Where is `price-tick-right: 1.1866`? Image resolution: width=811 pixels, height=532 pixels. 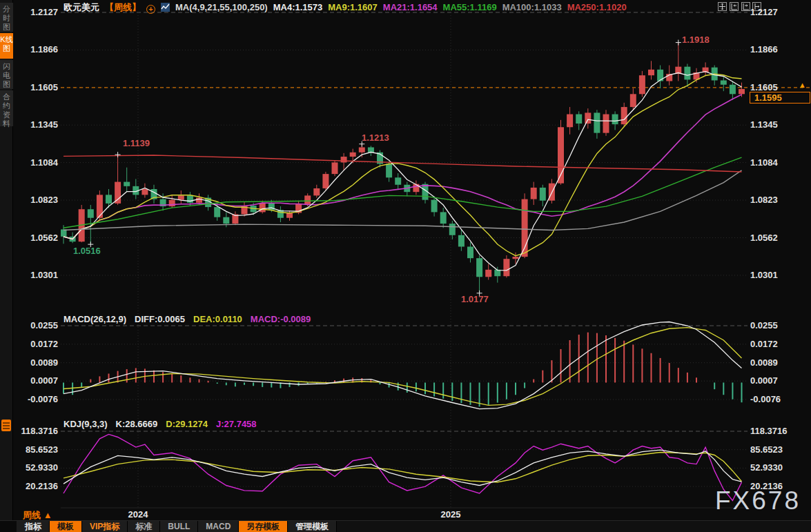
price-tick-right: 1.1866 is located at coordinates (780, 50).